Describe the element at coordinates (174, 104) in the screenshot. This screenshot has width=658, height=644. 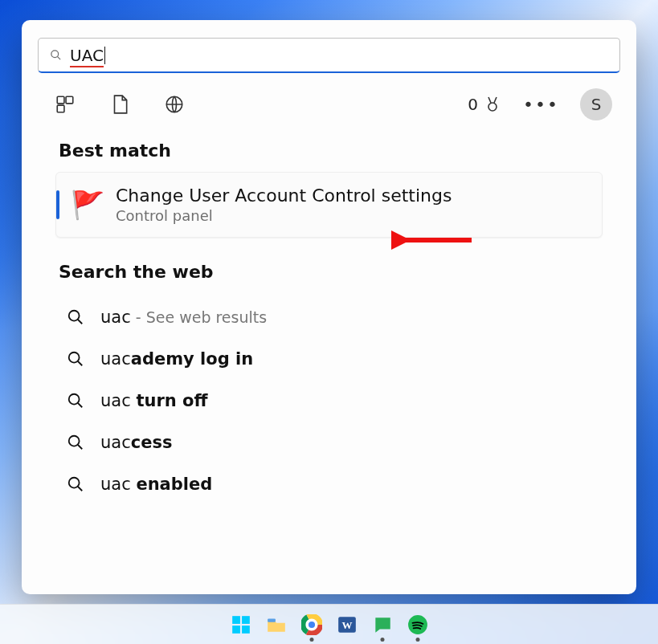
I see `web-filter-icon` at that location.